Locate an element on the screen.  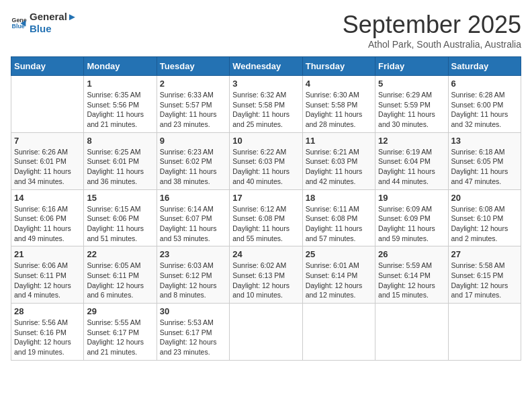
month-title: September 2025 is located at coordinates (432, 25).